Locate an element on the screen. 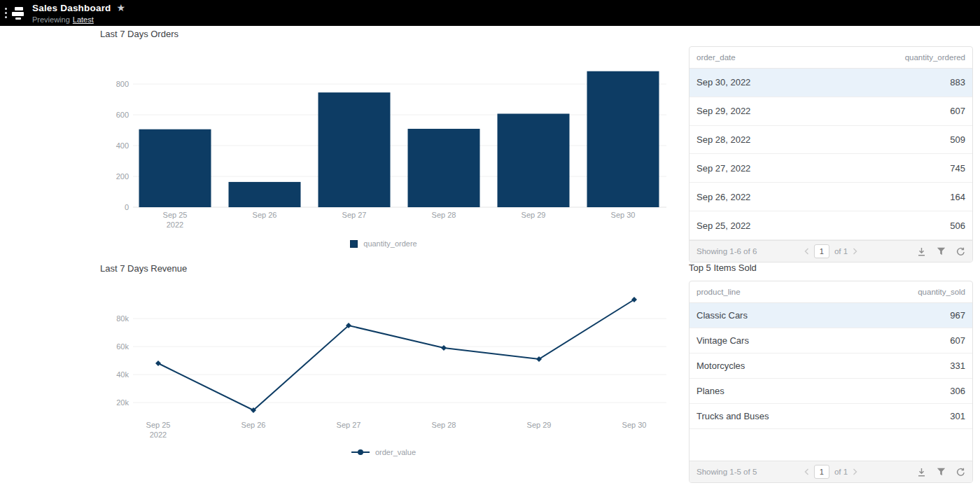 The height and width of the screenshot is (490, 980). table-row: Trucks and Buses301 is located at coordinates (831, 416).